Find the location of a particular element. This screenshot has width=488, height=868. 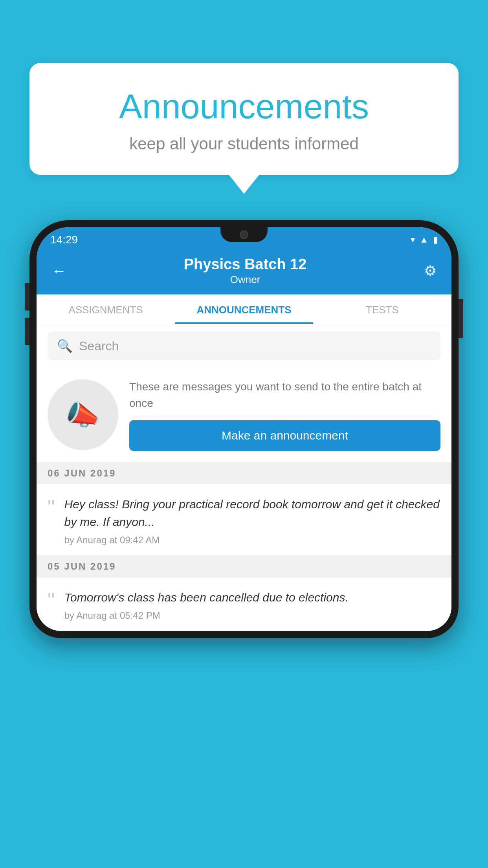

date-separator-1: 06 JUN 2019 is located at coordinates (244, 473).